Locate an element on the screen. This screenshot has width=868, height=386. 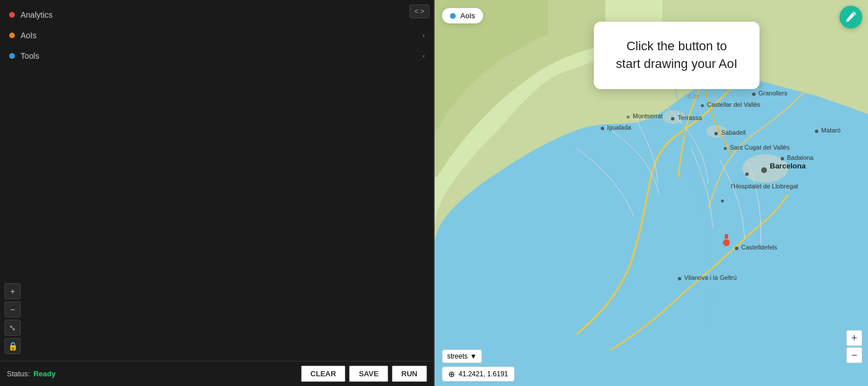
tools-chevron-icon: ‹ is located at coordinates (424, 56).